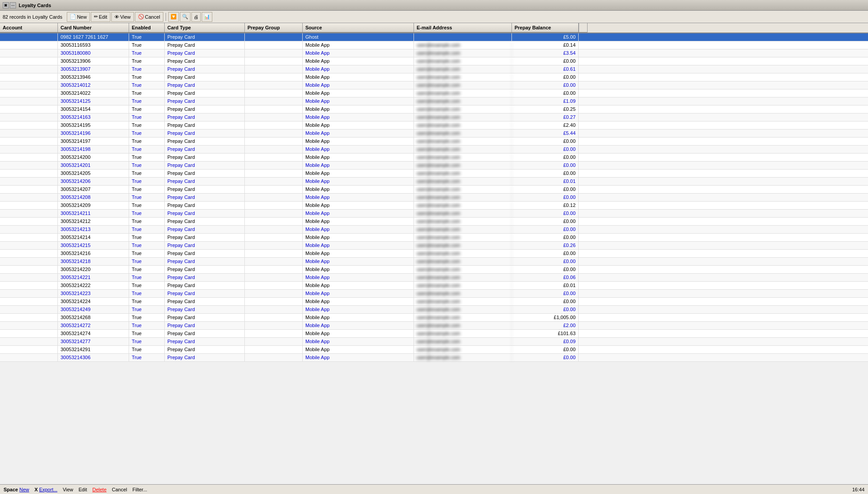 The height and width of the screenshot is (494, 868). Describe the element at coordinates (434, 37) in the screenshot. I see `table-row: 0982 1627 7261 1627TruePrepay CardGhost£…` at that location.